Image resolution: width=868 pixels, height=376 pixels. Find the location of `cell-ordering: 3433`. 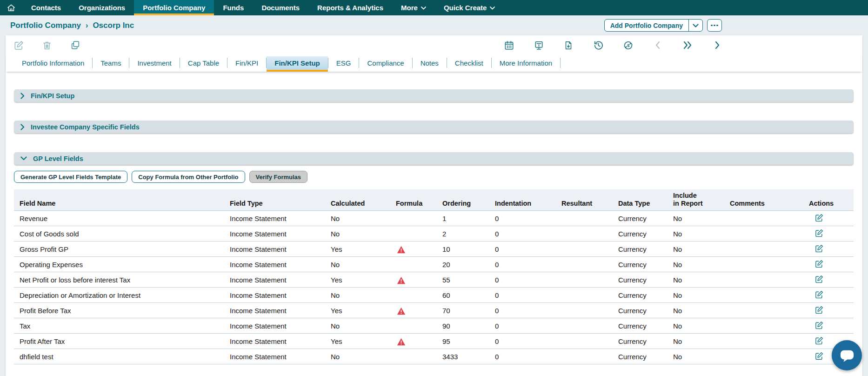

cell-ordering: 3433 is located at coordinates (463, 356).